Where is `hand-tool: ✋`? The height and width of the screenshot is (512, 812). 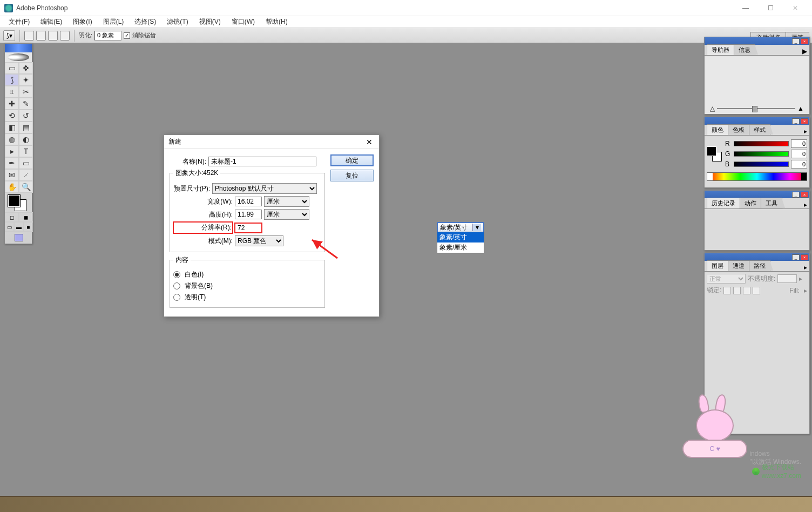 hand-tool: ✋ is located at coordinates (12, 187).